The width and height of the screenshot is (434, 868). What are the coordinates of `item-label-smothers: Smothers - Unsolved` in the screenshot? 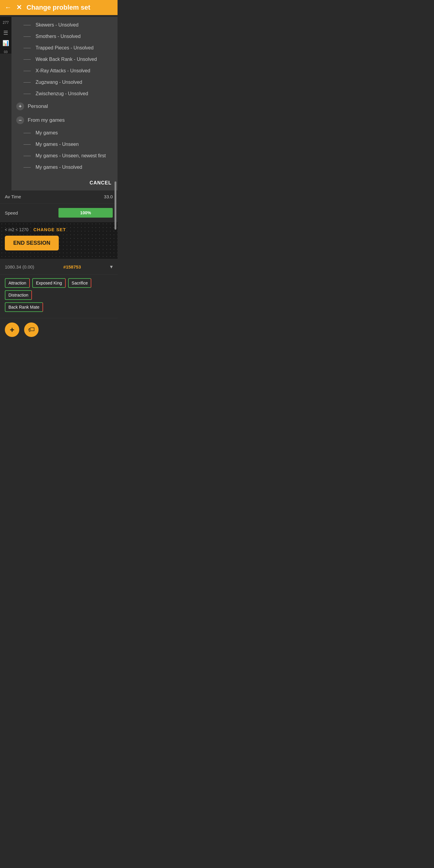 It's located at (58, 36).